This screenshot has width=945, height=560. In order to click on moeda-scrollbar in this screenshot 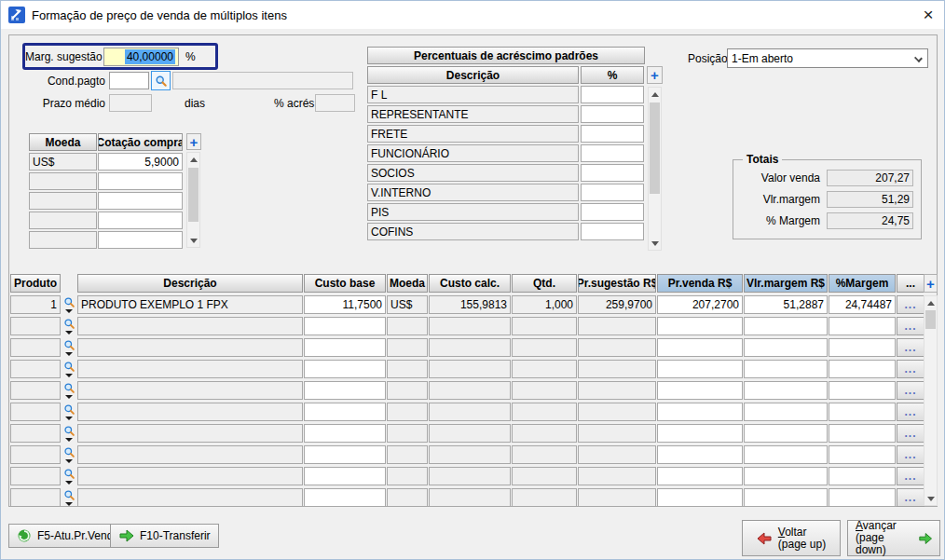, I will do `click(194, 199)`.